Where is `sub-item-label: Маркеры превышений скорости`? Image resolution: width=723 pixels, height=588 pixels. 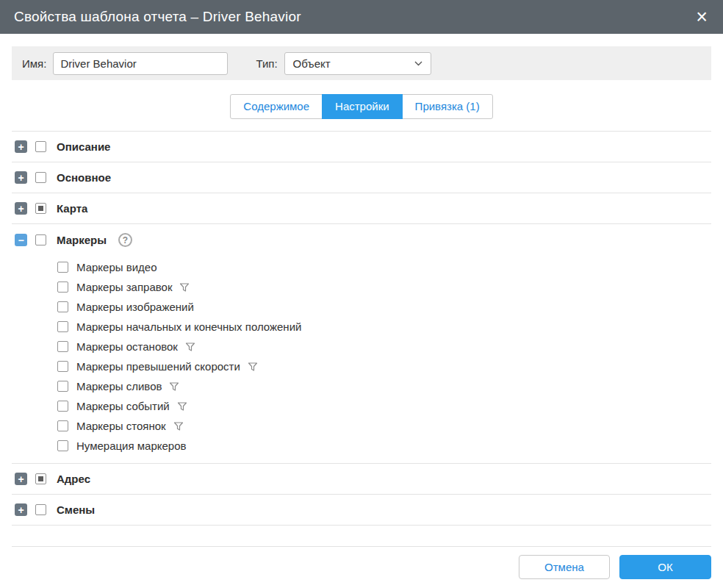 sub-item-label: Маркеры превышений скорости is located at coordinates (159, 366).